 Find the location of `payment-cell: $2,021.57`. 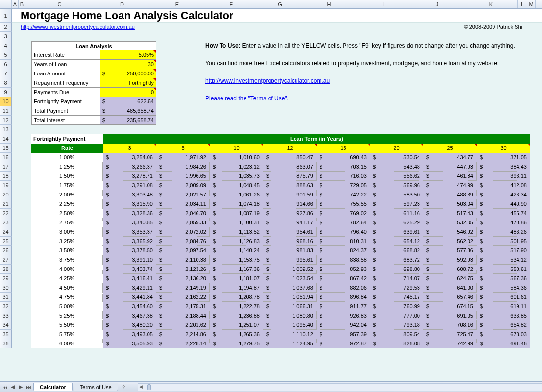

payment-cell: $2,021.57 is located at coordinates (183, 195).